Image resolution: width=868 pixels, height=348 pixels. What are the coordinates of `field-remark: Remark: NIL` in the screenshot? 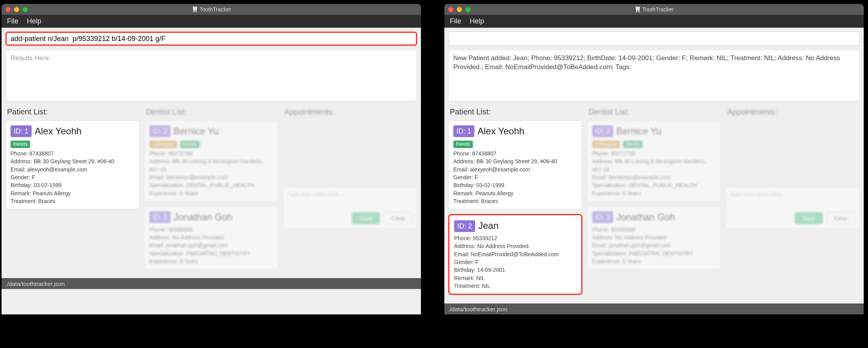 It's located at (515, 278).